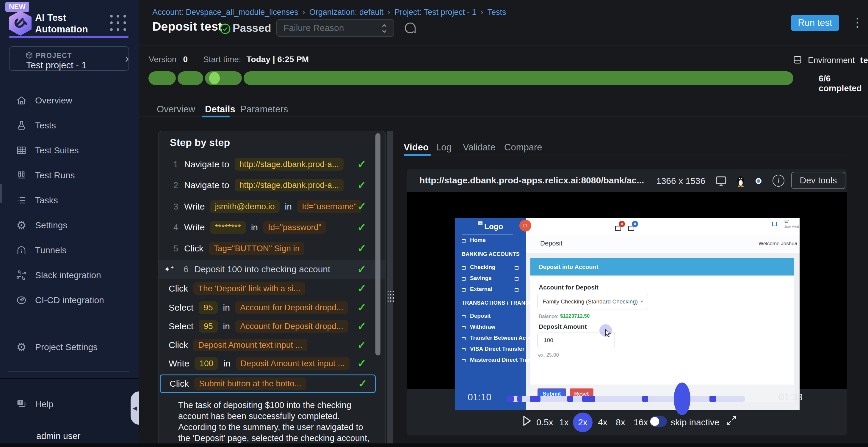 The height and width of the screenshot is (447, 868). Describe the element at coordinates (228, 228) in the screenshot. I see `step-value-chip: ********` at that location.